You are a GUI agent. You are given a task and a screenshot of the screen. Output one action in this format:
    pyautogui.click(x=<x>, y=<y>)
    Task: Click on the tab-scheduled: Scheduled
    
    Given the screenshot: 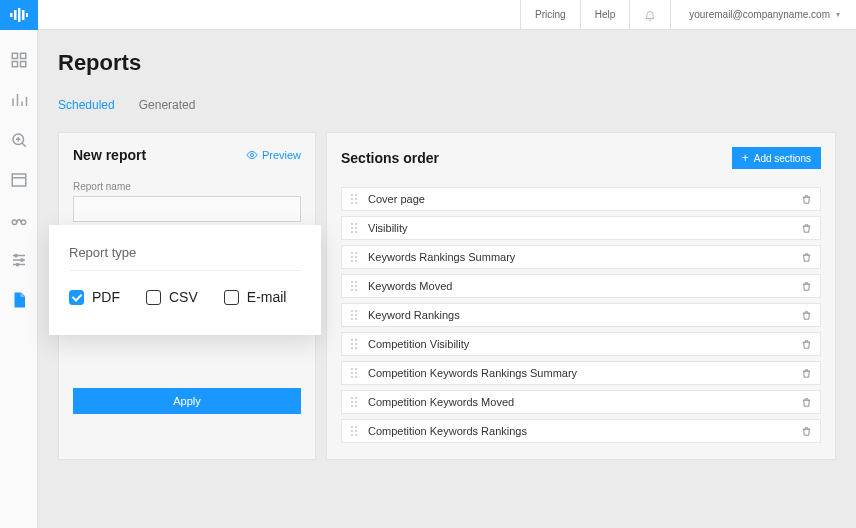 What is the action you would take?
    pyautogui.click(x=86, y=108)
    